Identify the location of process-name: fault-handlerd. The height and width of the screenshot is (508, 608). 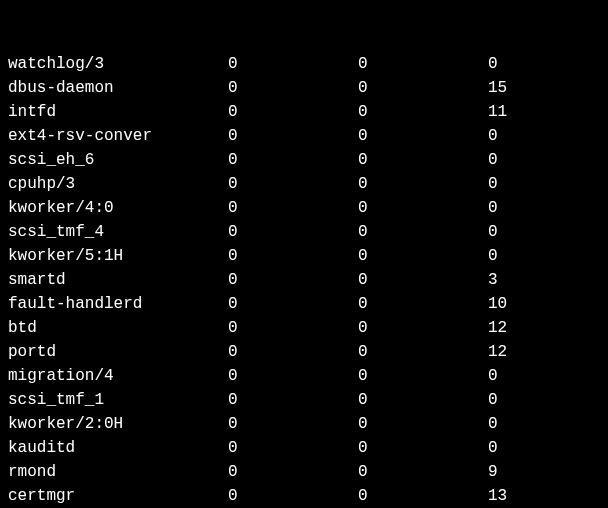
(98, 304).